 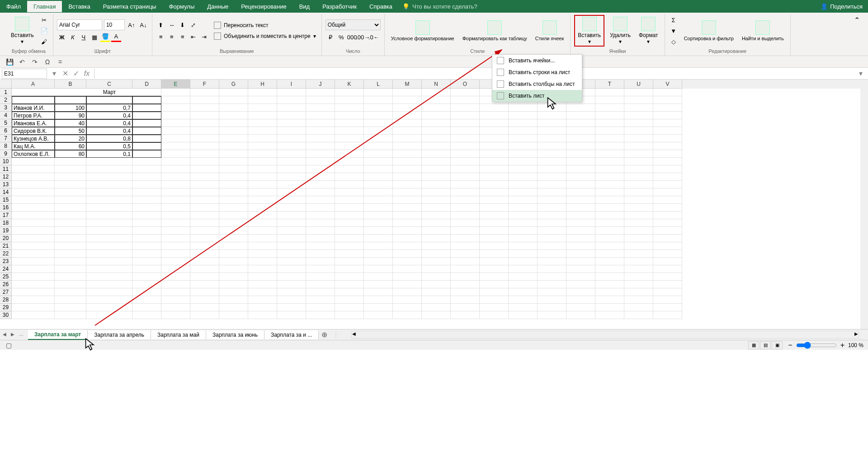 I want to click on copy-button: 📄, so click(x=44, y=31).